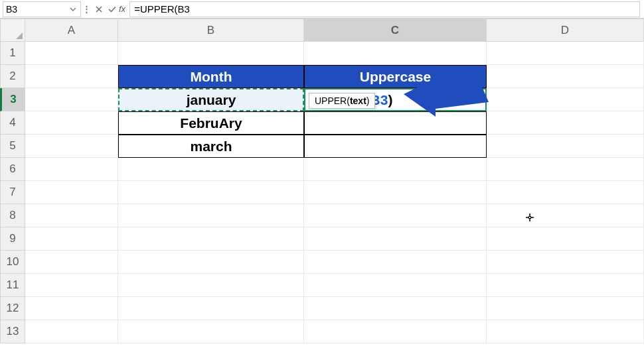  What do you see at coordinates (37, 9) in the screenshot?
I see `name-box-value: B3` at bounding box center [37, 9].